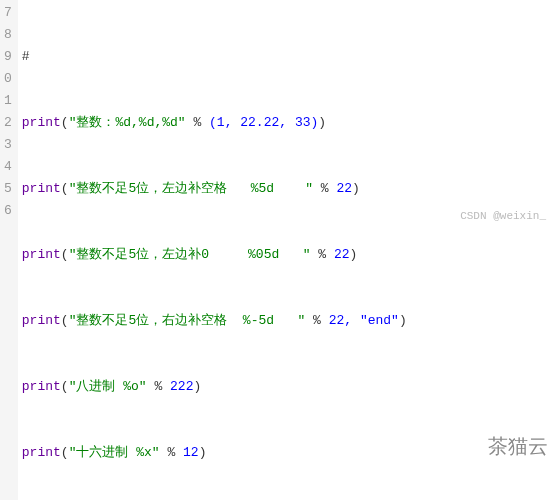 The image size is (552, 500). What do you see at coordinates (26, 56) in the screenshot?
I see `code-comment: #` at bounding box center [26, 56].